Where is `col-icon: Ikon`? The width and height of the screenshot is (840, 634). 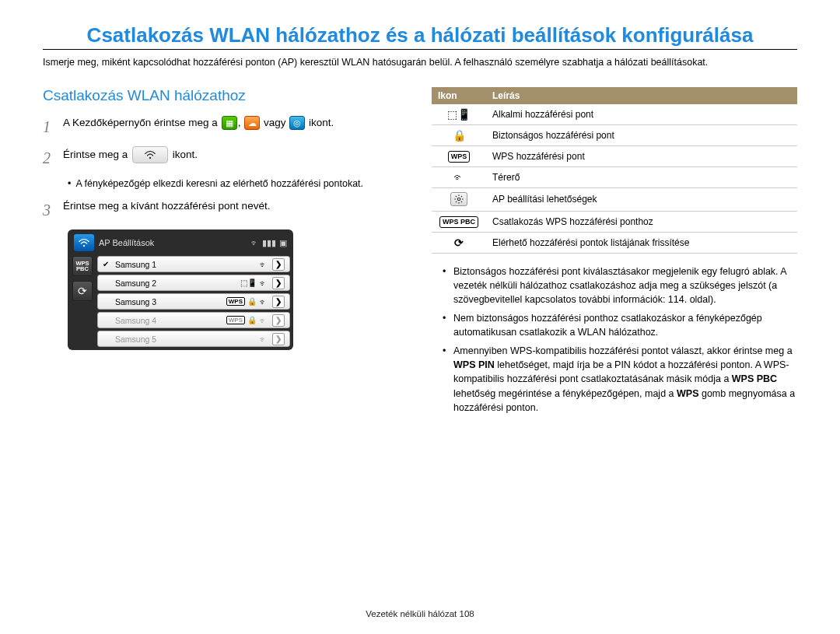
col-icon: Ikon is located at coordinates (459, 96).